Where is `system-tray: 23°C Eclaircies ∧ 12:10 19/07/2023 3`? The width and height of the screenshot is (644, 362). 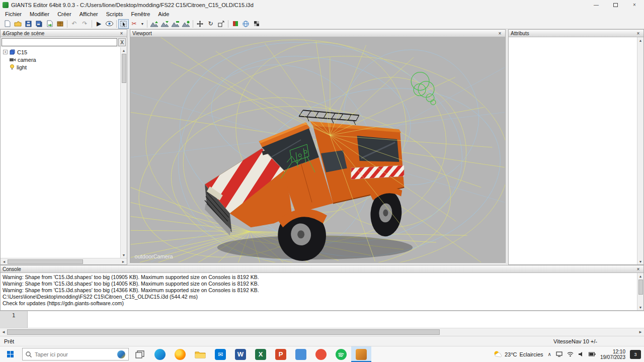 system-tray: 23°C Eclaircies ∧ 12:10 19/07/2023 3 is located at coordinates (567, 354).